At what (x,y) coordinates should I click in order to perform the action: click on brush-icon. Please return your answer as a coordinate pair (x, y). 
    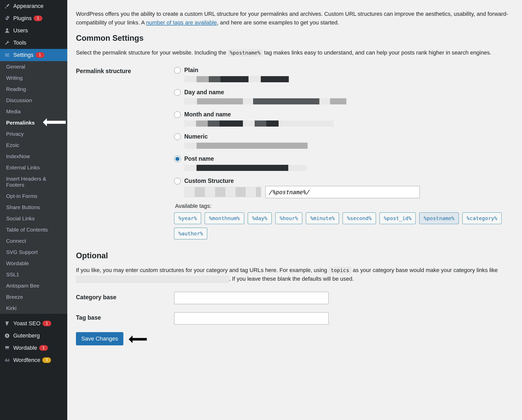
    Looking at the image, I should click on (7, 6).